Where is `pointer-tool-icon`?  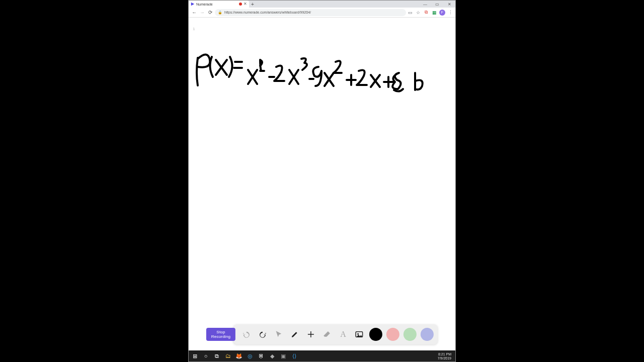
pointer-tool-icon is located at coordinates (279, 334).